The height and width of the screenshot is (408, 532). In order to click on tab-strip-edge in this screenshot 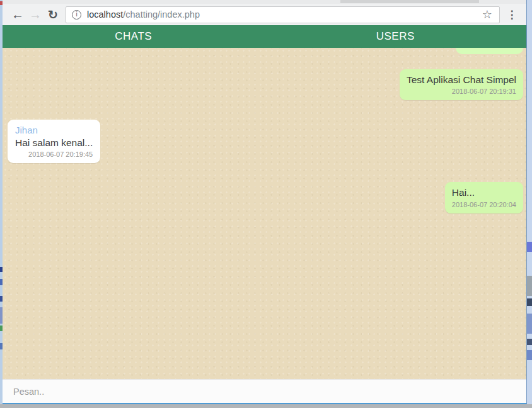, I will do `click(265, 2)`.